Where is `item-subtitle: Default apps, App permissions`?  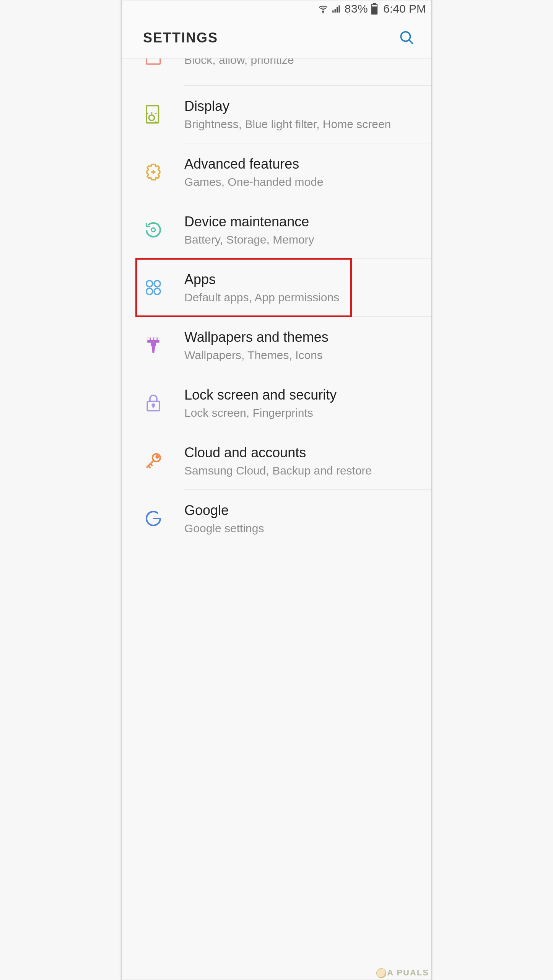
item-subtitle: Default apps, App permissions is located at coordinates (300, 297).